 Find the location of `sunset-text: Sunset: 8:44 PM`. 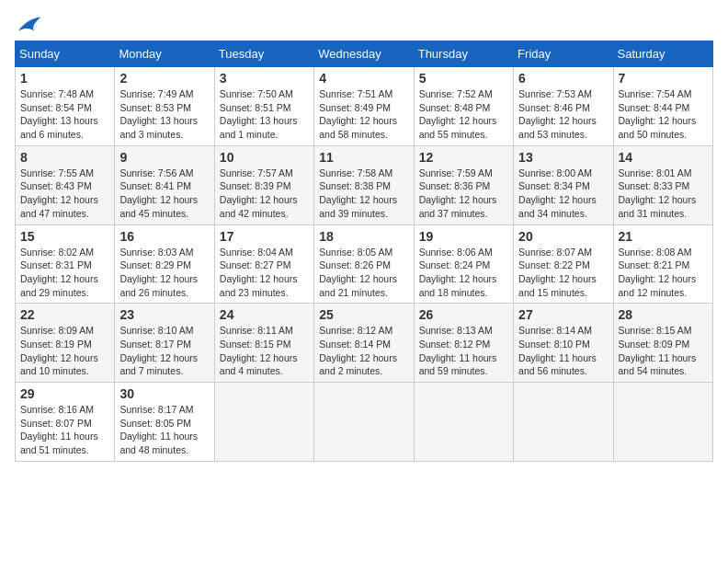

sunset-text: Sunset: 8:44 PM is located at coordinates (664, 109).